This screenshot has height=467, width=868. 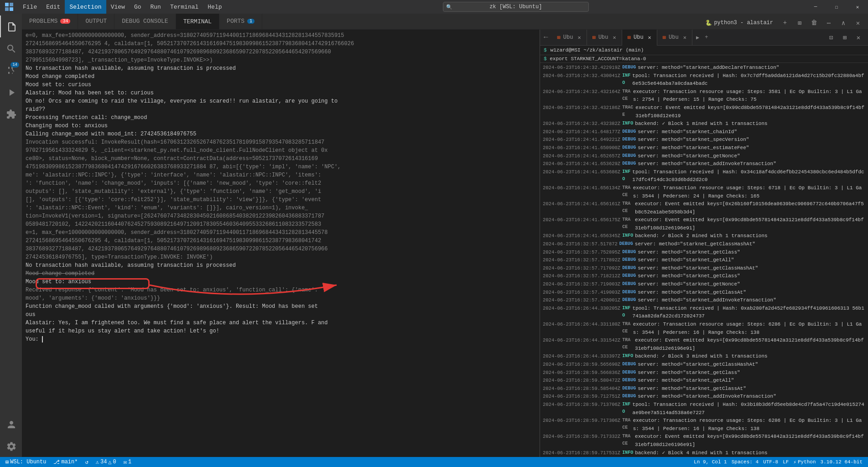 What do you see at coordinates (582, 285) in the screenshot?
I see `log-timestamp: 2024-06-23T16:32:57.719003Z` at bounding box center [582, 285].